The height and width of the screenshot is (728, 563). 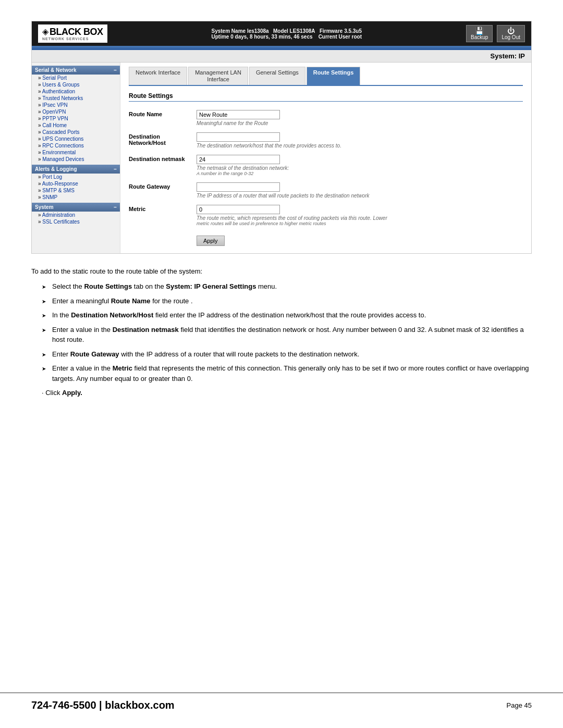 I want to click on sidebar-item-snmp: SNMP, so click(x=76, y=197).